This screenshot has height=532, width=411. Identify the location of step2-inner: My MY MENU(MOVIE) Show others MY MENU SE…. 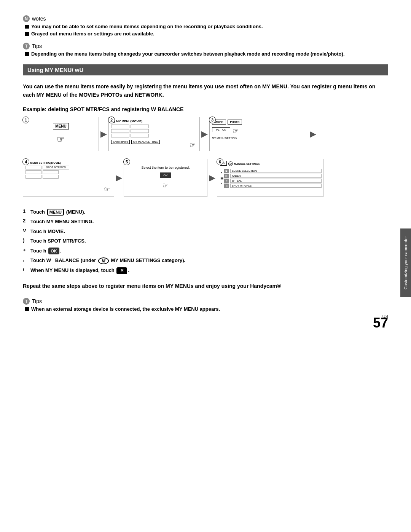
(154, 131).